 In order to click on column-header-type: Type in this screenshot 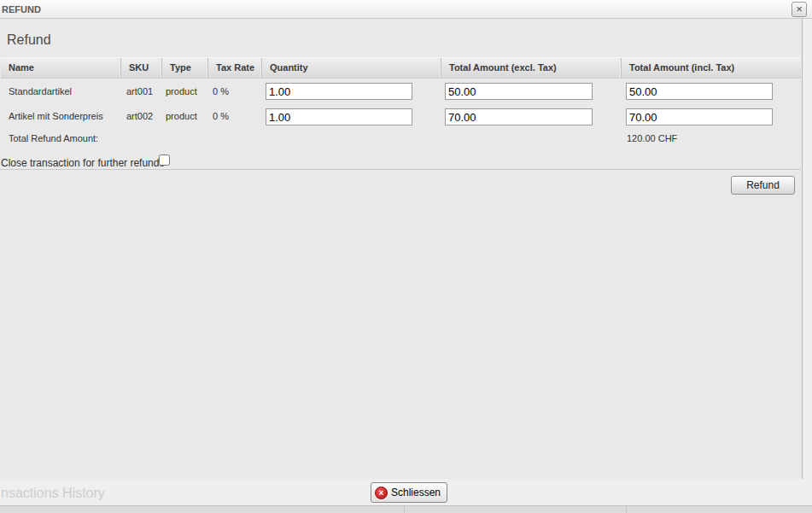, I will do `click(185, 68)`.